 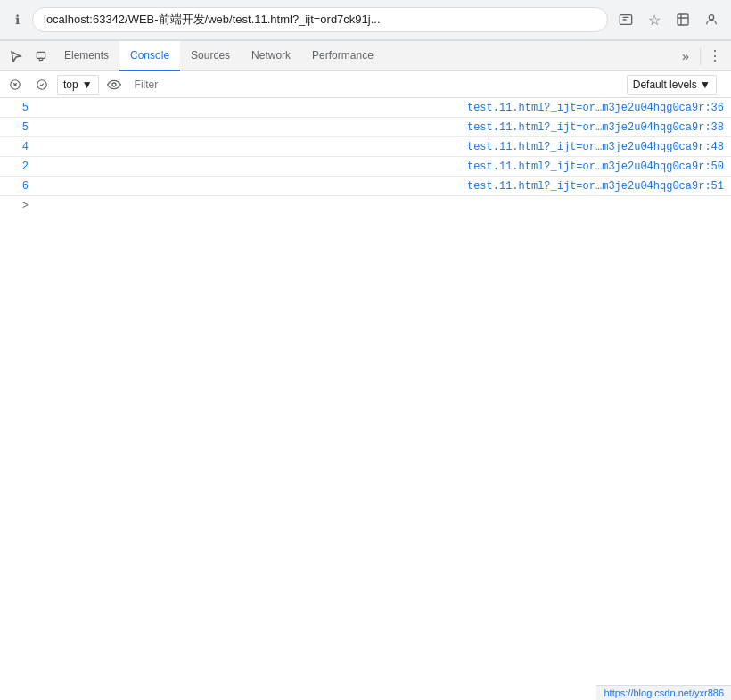 I want to click on table-row: 2test.11.html?_ijt=or…m3je2u04hqg0ca9r:5…, so click(x=366, y=167).